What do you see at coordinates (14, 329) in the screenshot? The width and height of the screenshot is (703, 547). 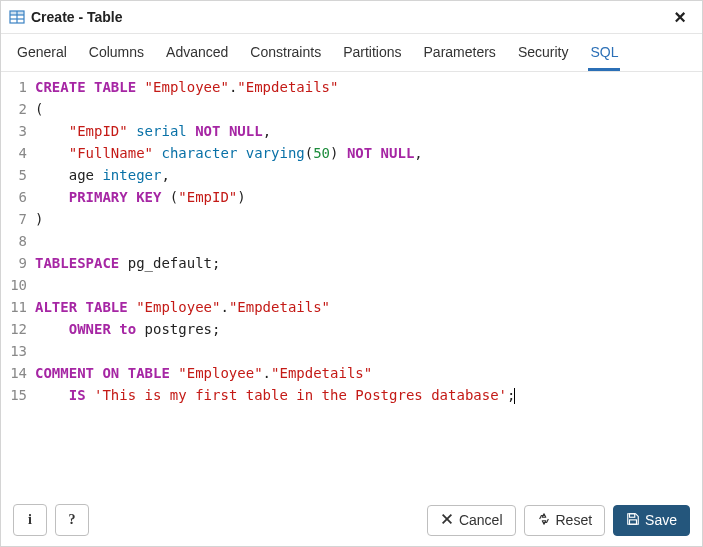 I see `line-number: 12` at bounding box center [14, 329].